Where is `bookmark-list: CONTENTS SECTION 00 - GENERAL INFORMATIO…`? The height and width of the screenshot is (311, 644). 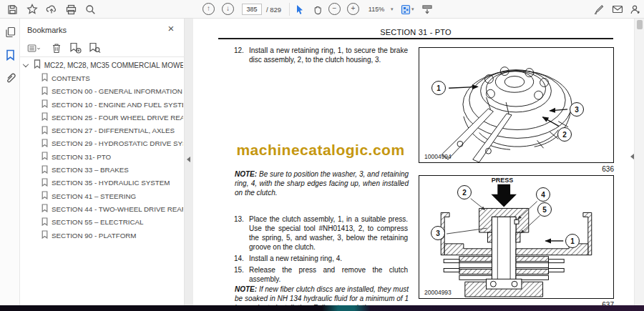
bookmark-list: CONTENTS SECTION 00 - GENERAL INFORMATIO… is located at coordinates (102, 157).